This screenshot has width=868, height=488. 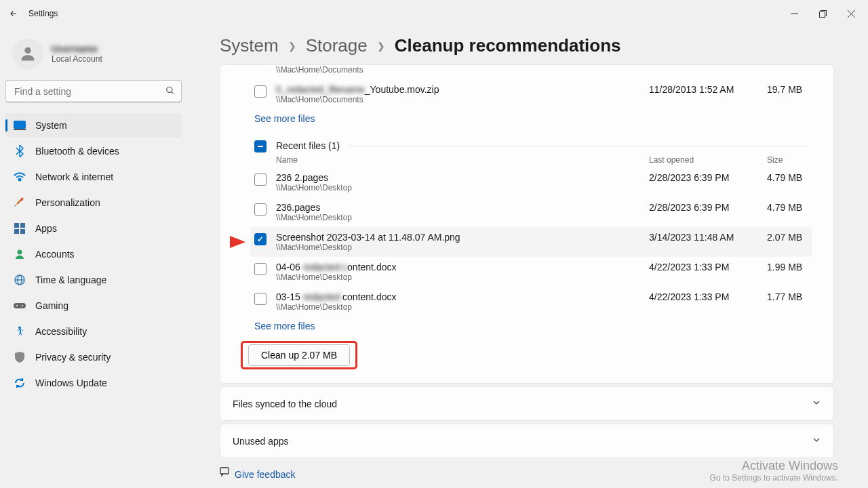 I want to click on file-row: 236 2.pages\\Mac\Home\Desktop 2/28/2023 …, so click(x=531, y=182).